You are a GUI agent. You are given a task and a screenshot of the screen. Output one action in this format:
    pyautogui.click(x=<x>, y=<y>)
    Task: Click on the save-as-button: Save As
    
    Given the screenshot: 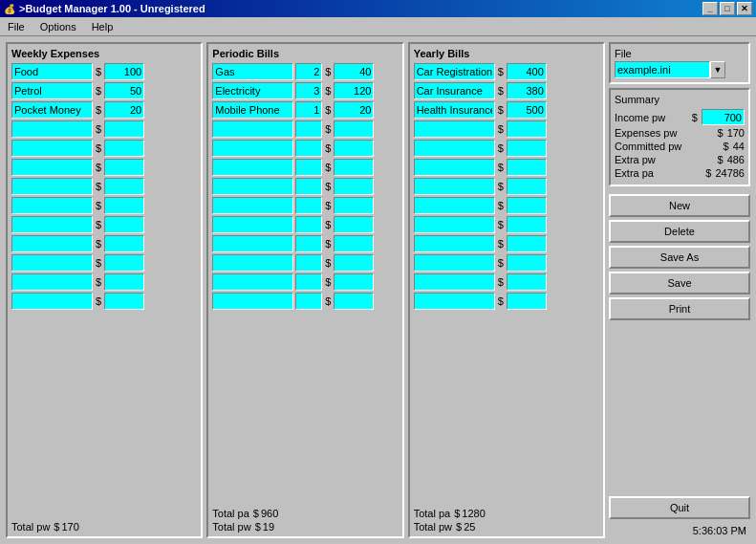 What is the action you would take?
    pyautogui.click(x=680, y=257)
    